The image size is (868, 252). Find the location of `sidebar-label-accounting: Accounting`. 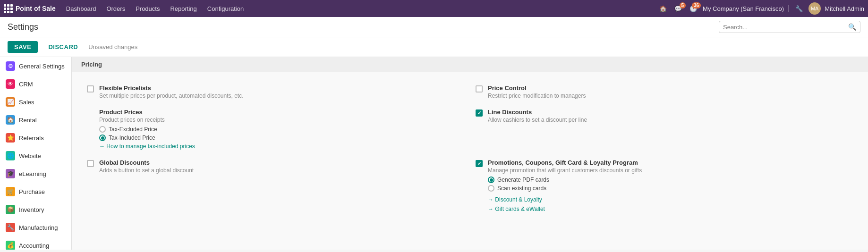

sidebar-label-accounting: Accounting is located at coordinates (34, 245).